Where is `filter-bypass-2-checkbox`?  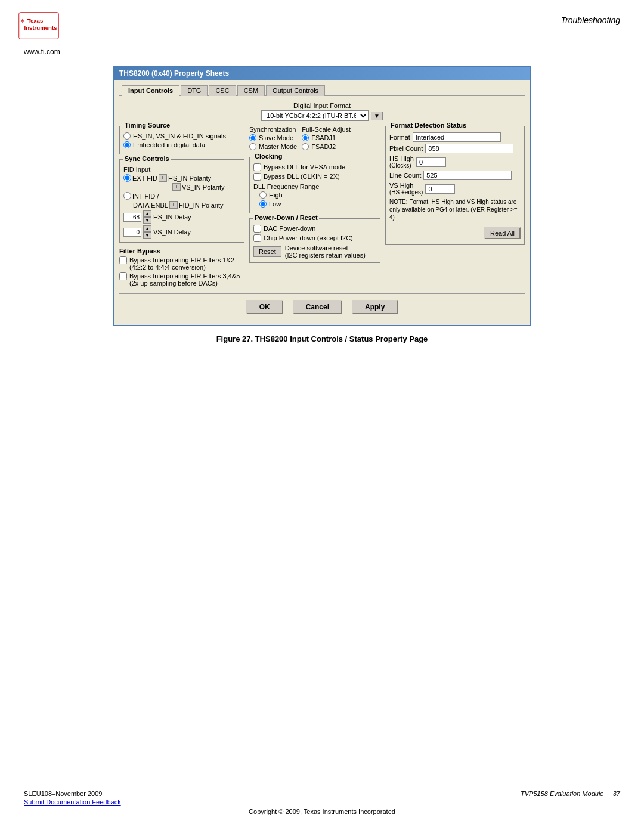 filter-bypass-2-checkbox is located at coordinates (123, 277).